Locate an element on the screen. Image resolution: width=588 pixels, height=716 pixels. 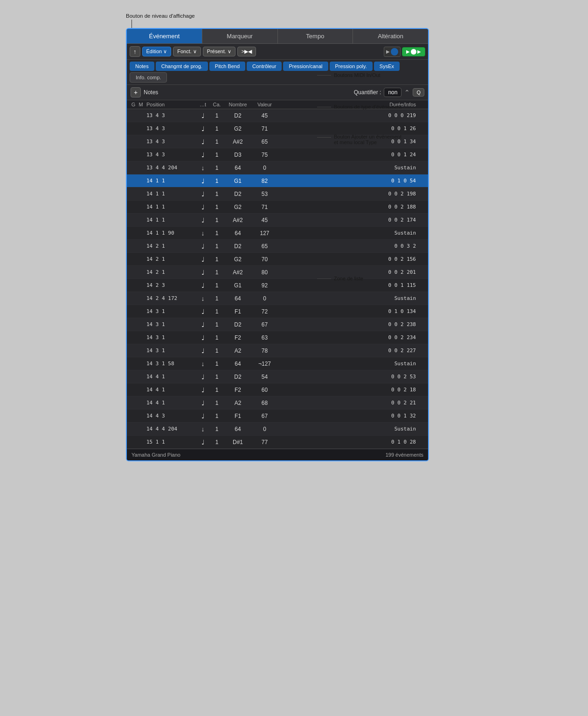
midi-in-circle is located at coordinates (394, 52).